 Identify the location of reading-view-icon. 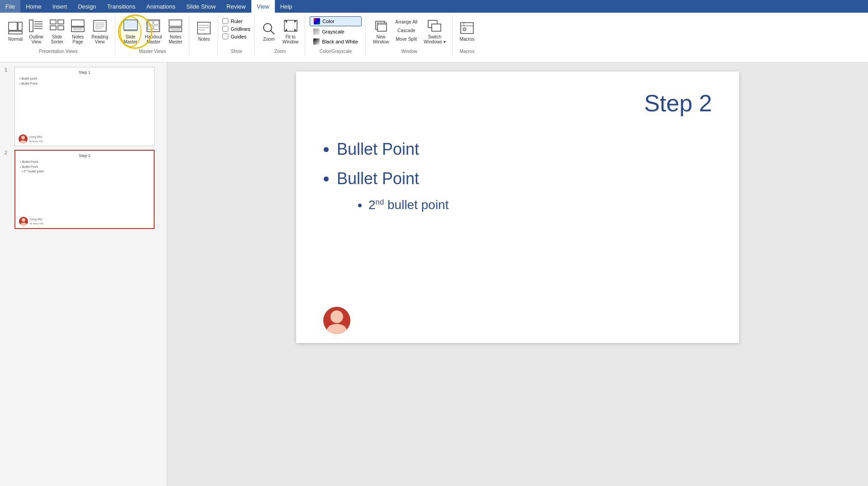
(100, 26).